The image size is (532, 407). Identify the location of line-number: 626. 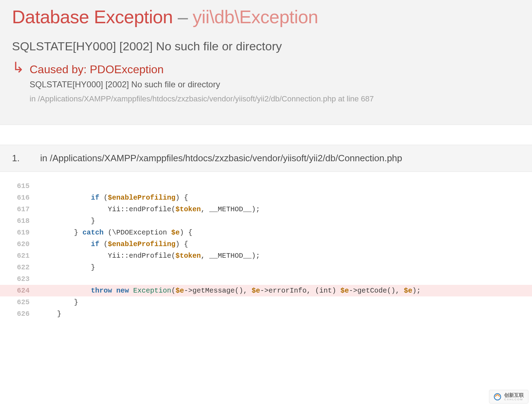
(20, 314).